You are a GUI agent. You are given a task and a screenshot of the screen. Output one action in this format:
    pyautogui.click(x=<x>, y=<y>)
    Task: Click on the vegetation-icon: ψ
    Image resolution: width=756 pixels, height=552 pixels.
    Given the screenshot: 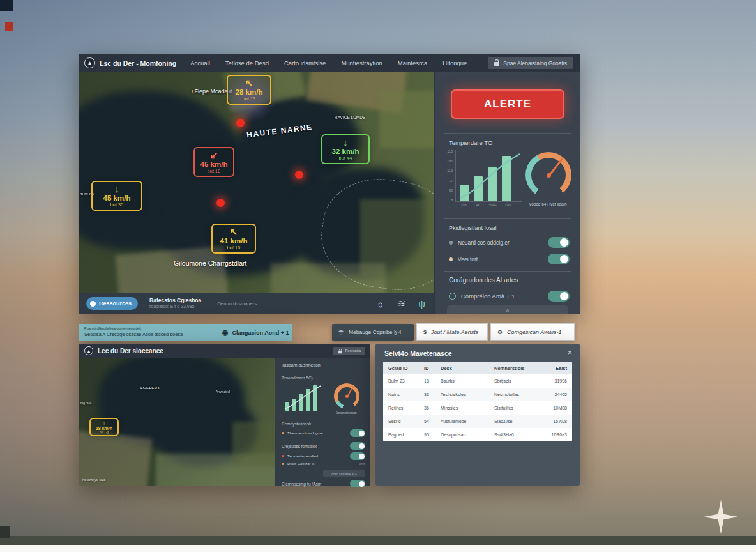 What is the action you would take?
    pyautogui.click(x=421, y=304)
    